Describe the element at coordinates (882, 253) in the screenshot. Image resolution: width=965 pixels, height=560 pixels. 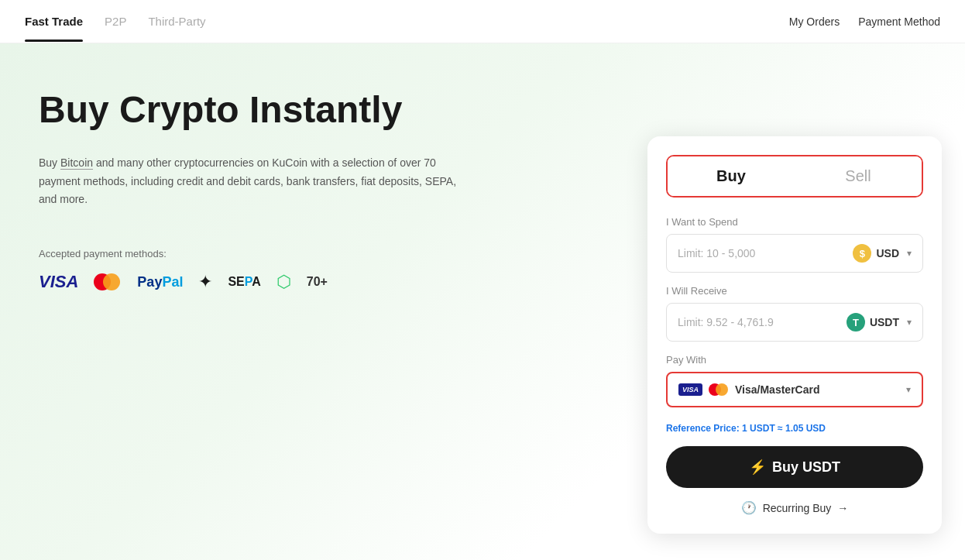
I see `spend-currency-selector: $ USD ▾` at that location.